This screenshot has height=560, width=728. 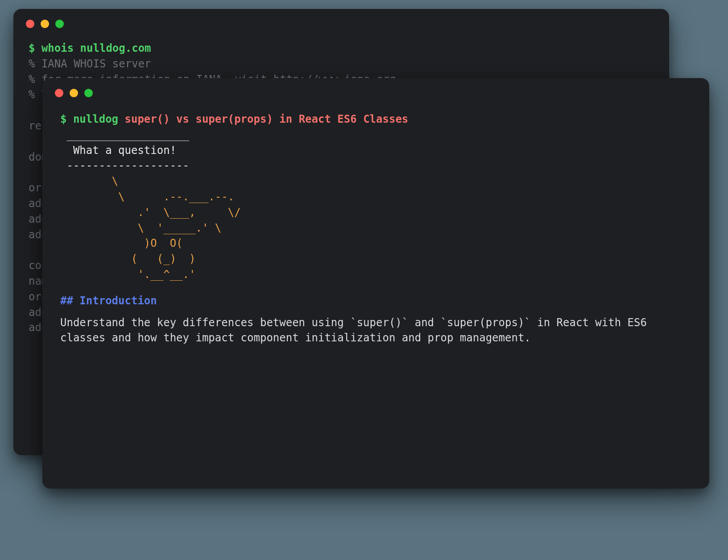 I want to click on ascii-art-line: \ .--.___.--., so click(x=376, y=197).